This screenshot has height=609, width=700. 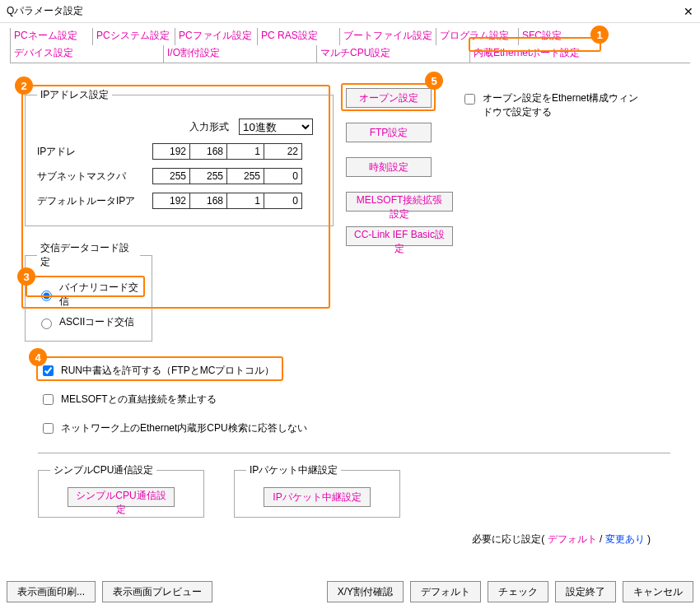 I want to click on default-button: デフォルト, so click(x=446, y=592).